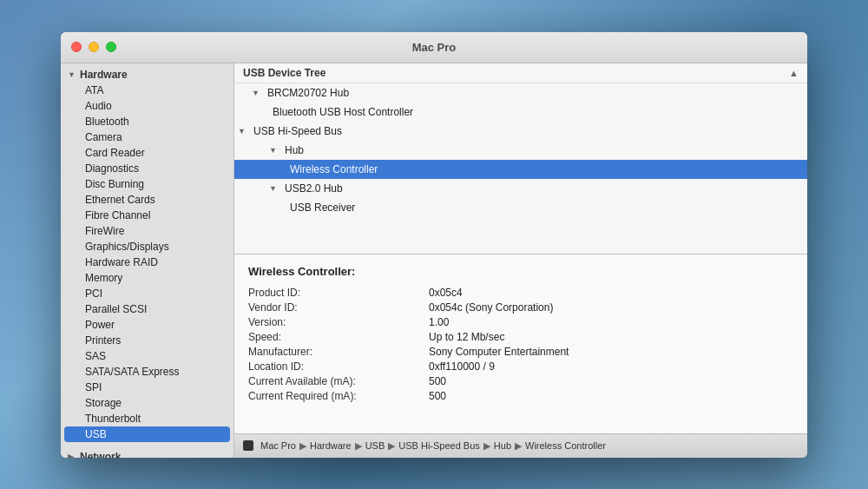  I want to click on wireless-controller-label: Wireless Controller, so click(333, 169).